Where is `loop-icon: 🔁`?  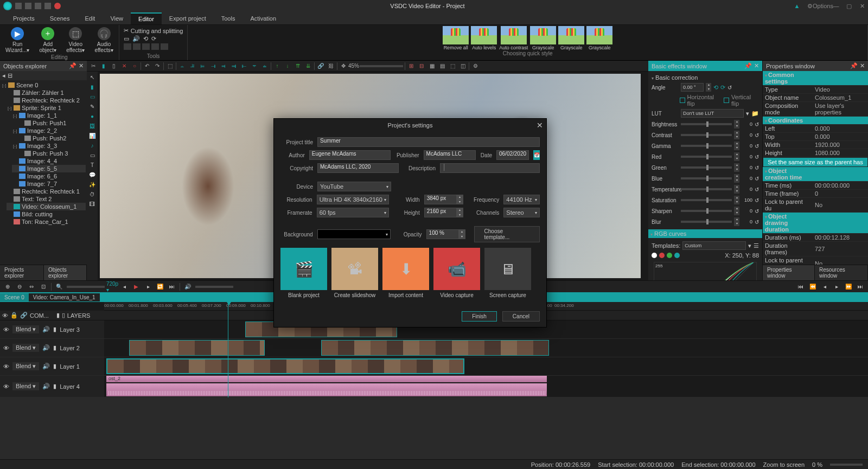
loop-icon: 🔁 is located at coordinates (160, 287).